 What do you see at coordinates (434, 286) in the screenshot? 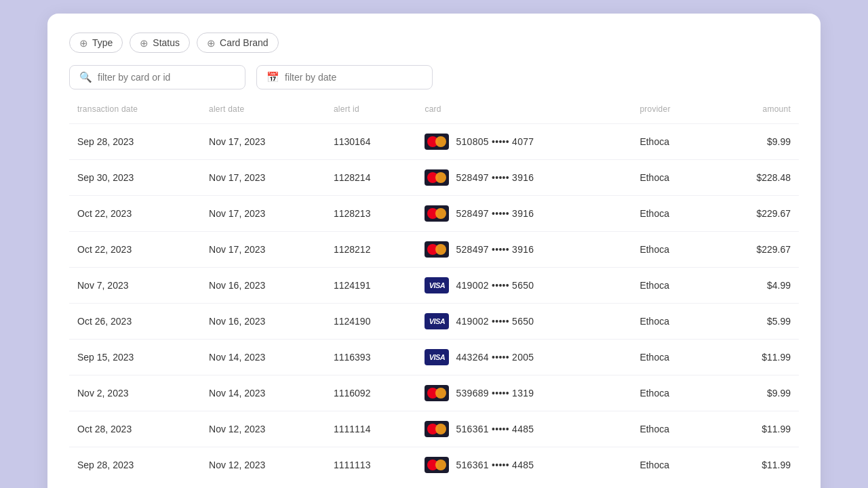
I see `table-row: Nov 7, 2023Nov 16, 20231124191VISA419002…` at bounding box center [434, 286].